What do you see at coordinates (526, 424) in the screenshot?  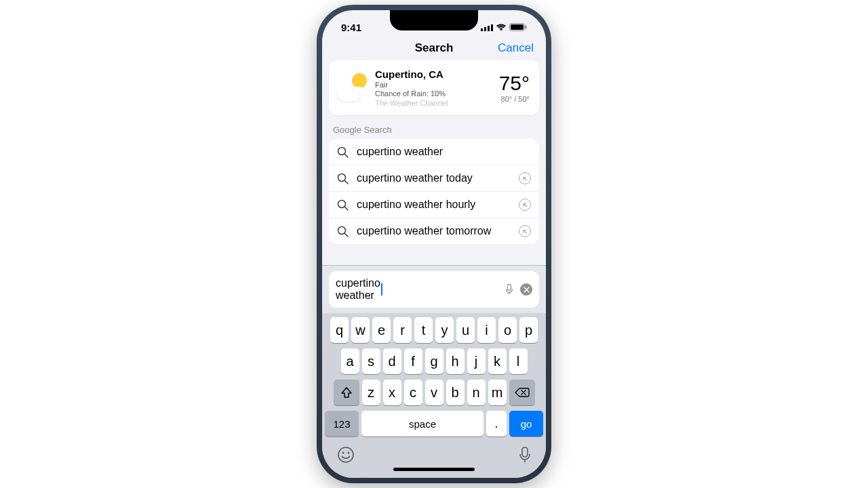 I see `go-key: go` at bounding box center [526, 424].